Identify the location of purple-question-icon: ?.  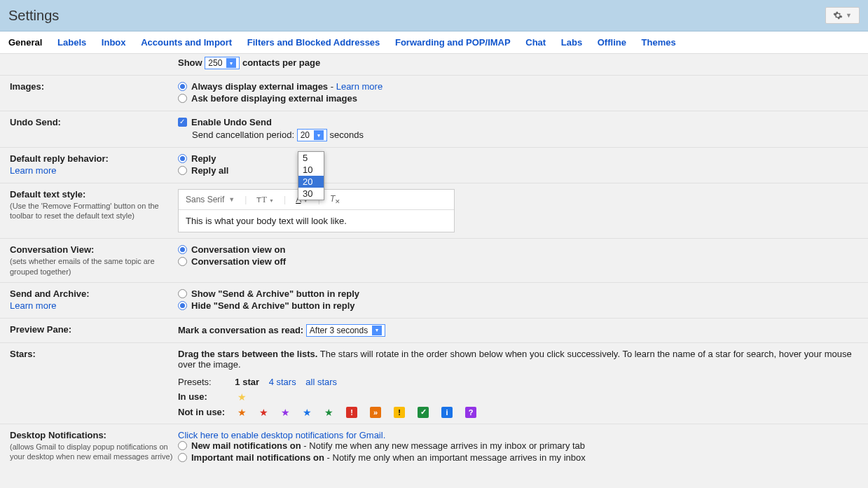
(471, 412).